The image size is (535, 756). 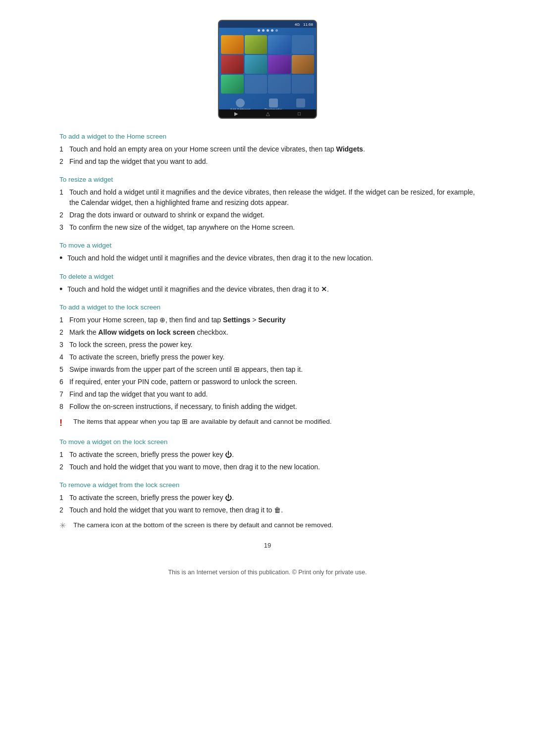 What do you see at coordinates (268, 210) in the screenshot?
I see `list-resize-widget: 1 Touch and hold a widget until it magni…` at bounding box center [268, 210].